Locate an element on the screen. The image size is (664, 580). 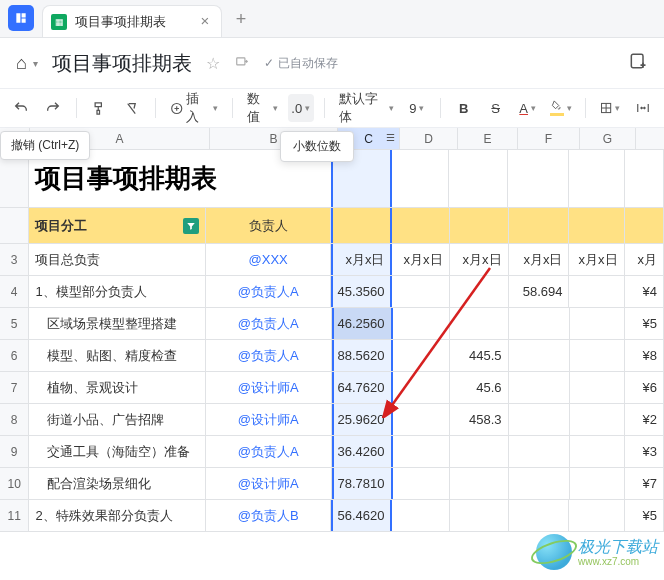
star-icon: ☆ is located at coordinates (213, 64).